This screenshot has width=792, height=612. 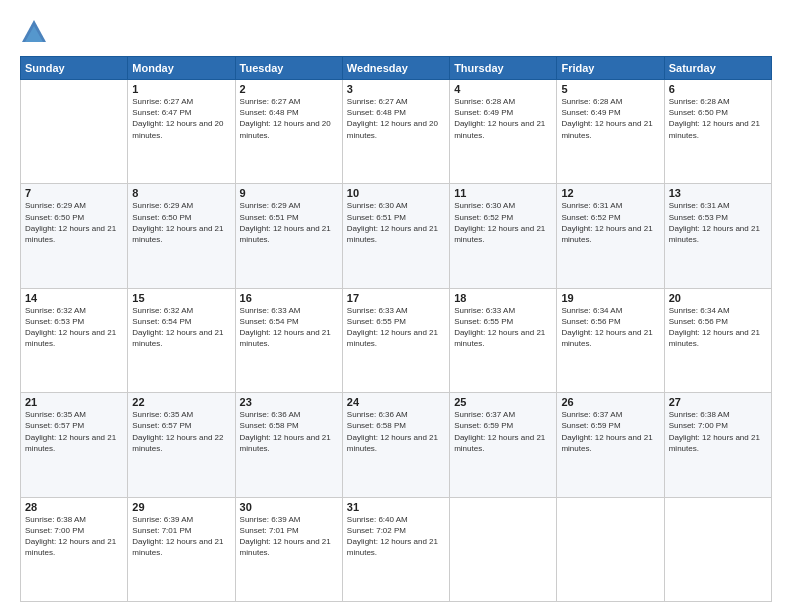 I want to click on day-number: 31, so click(x=396, y=507).